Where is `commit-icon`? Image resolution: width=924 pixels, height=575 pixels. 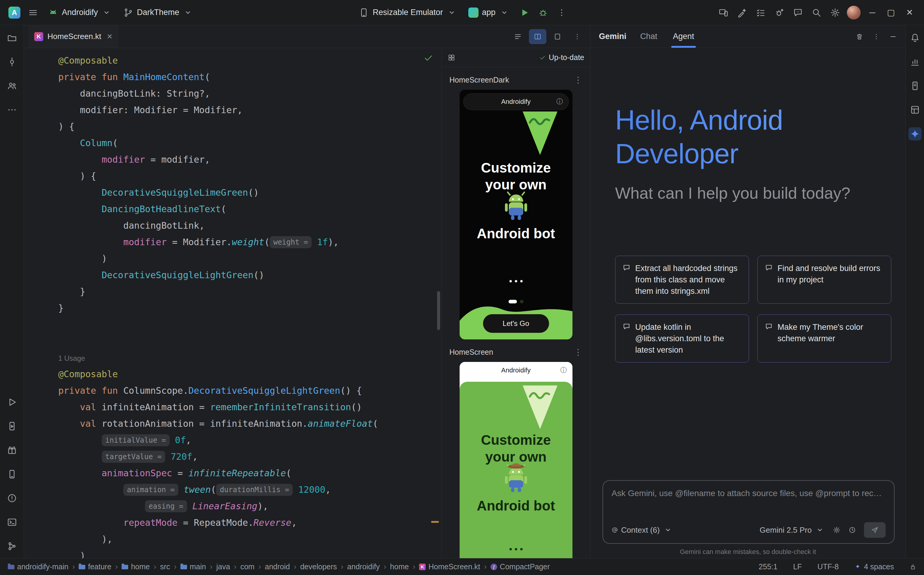
commit-icon is located at coordinates (12, 62).